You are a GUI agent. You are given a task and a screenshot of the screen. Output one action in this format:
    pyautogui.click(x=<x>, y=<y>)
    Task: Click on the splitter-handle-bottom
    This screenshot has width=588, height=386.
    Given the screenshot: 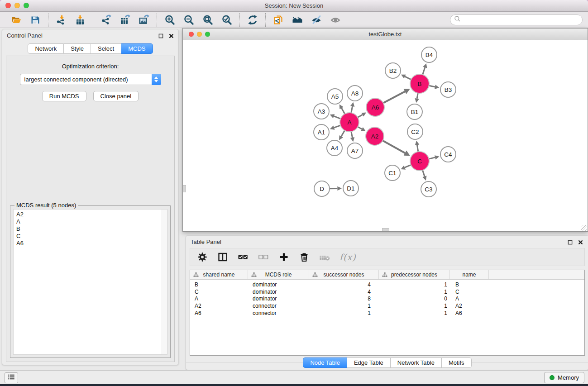 What is the action you would take?
    pyautogui.click(x=386, y=230)
    